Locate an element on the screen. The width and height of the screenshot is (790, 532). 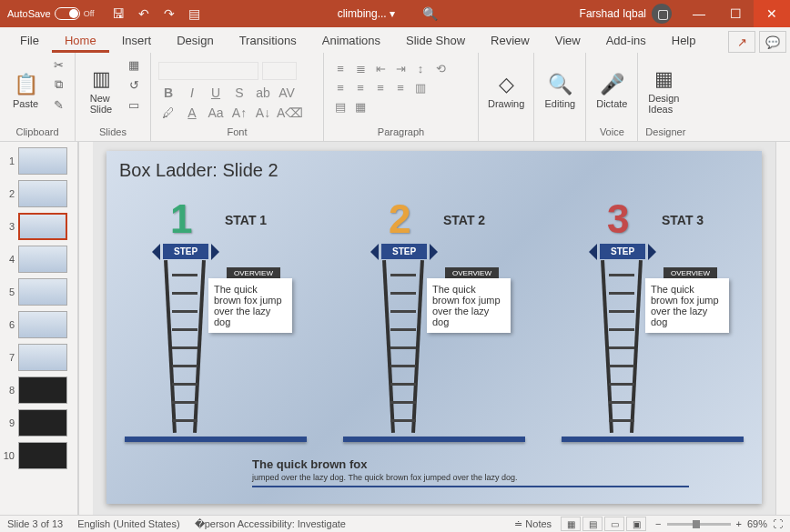
paste-button: 📋 Paste is located at coordinates (25, 91).